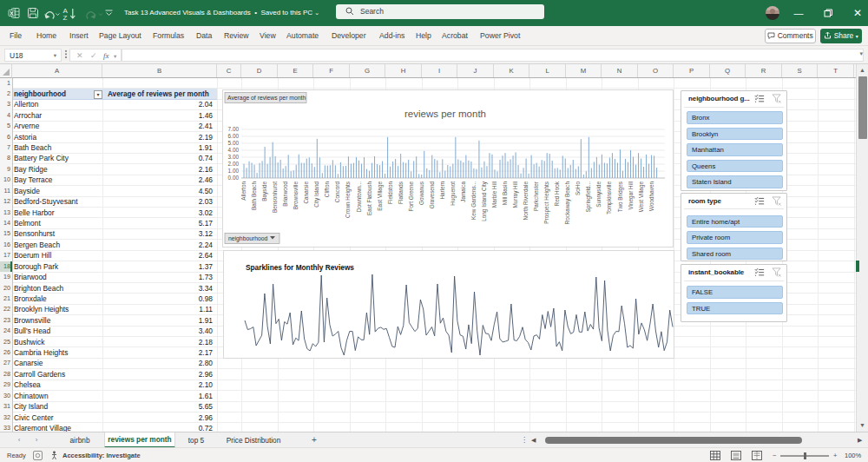 The width and height of the screenshot is (868, 462). I want to click on svg-text: 4.00, so click(234, 149).